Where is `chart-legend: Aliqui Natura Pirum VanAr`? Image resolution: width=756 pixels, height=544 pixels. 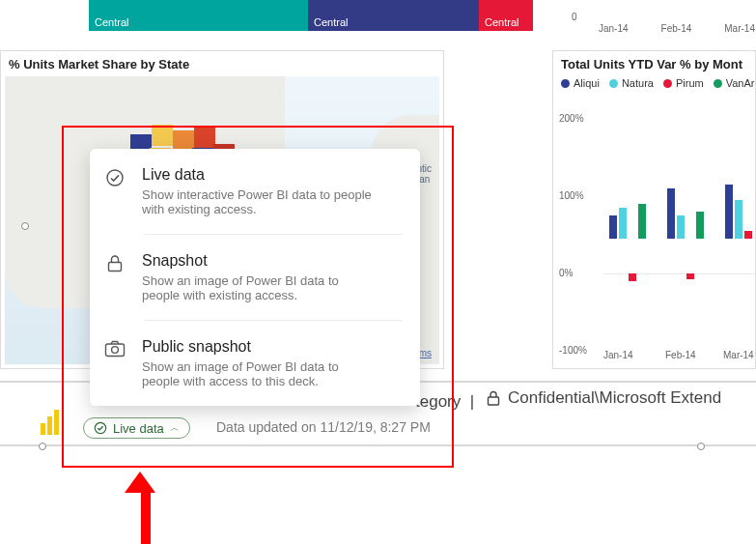
chart-legend: Aliqui Natura Pirum VanAr is located at coordinates (655, 80).